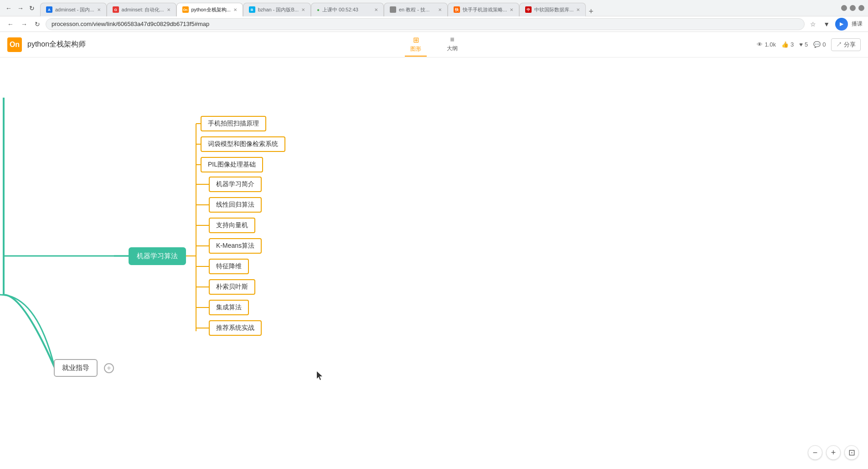 This screenshot has width=868, height=469. I want to click on share-label: 分享, so click(850, 45).